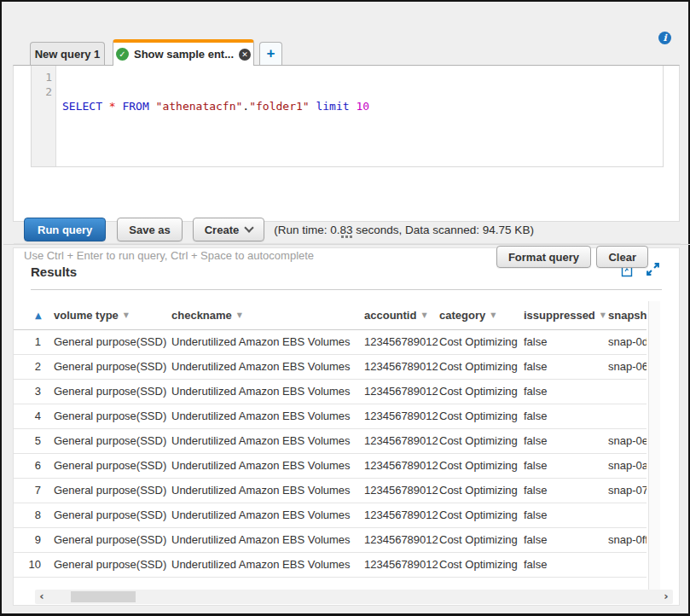 The image size is (690, 616). Describe the element at coordinates (103, 597) in the screenshot. I see `horizontal-scrollbar-thumb` at that location.